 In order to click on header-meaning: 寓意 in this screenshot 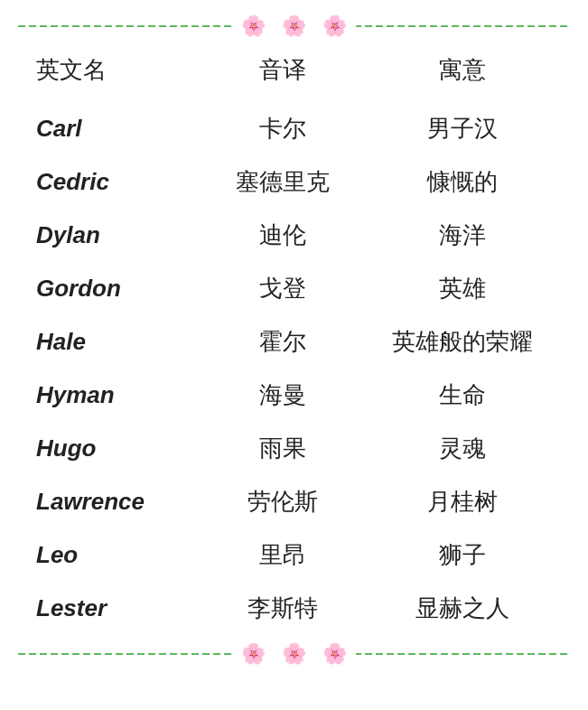, I will do `click(462, 74)`.